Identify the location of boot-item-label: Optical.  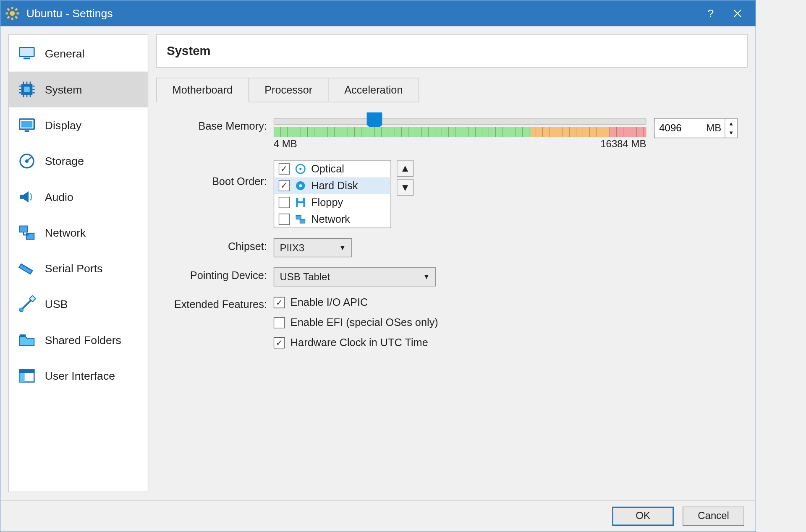
(327, 169).